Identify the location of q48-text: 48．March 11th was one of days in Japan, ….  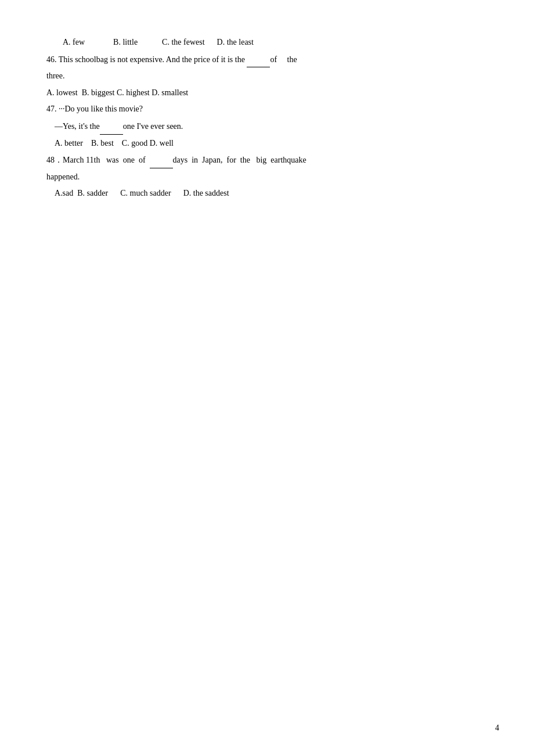
(176, 160).